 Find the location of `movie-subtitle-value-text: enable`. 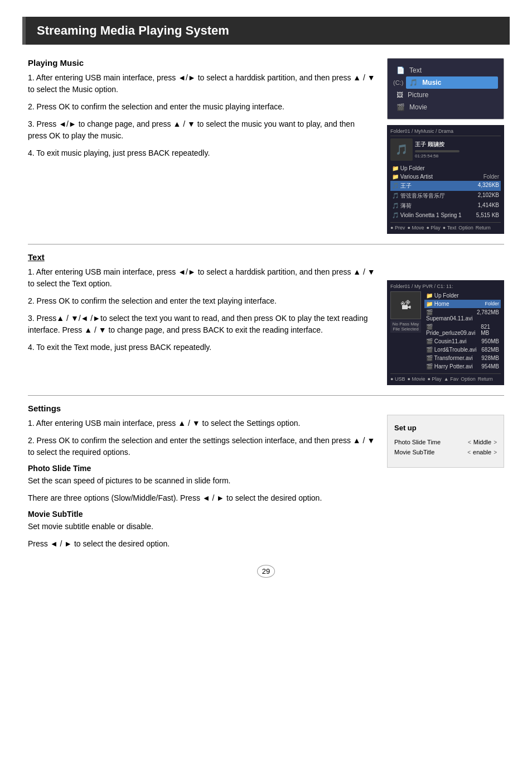

movie-subtitle-value-text: enable is located at coordinates (482, 452).